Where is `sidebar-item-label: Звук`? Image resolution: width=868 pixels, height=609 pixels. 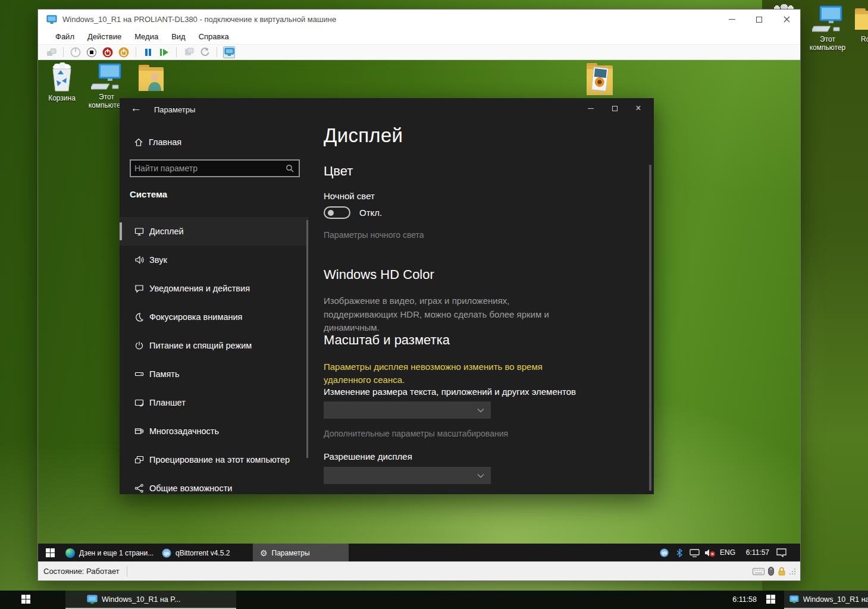 sidebar-item-label: Звук is located at coordinates (158, 260).